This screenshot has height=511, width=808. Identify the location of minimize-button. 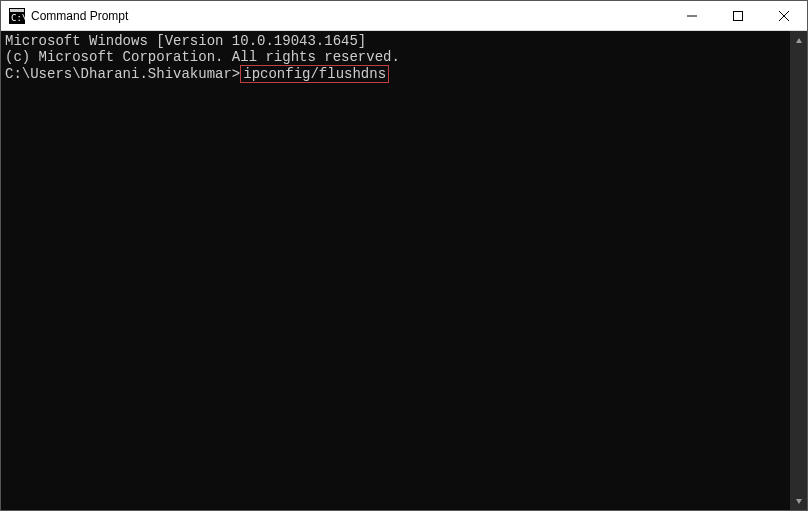
(692, 16).